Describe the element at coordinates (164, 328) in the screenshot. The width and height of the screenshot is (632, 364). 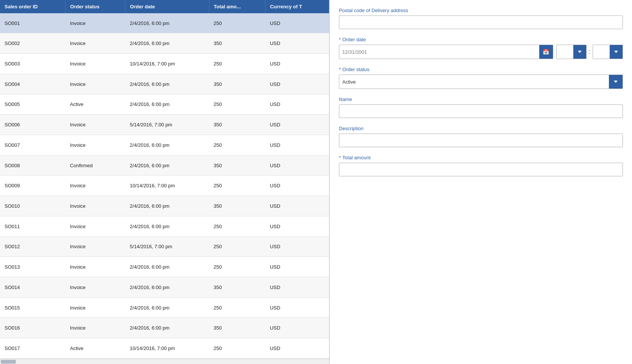
I see `table-row: SO016Invoice2/4/2016, 6:00 pm350USD` at that location.